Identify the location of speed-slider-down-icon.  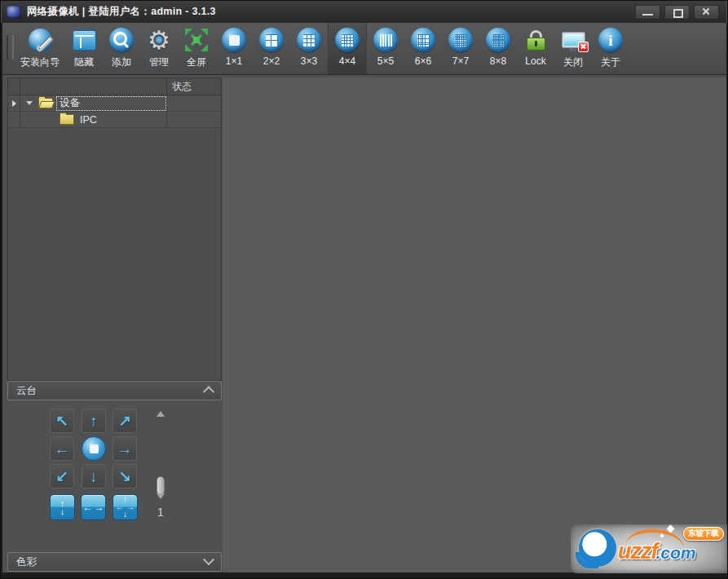
(161, 496).